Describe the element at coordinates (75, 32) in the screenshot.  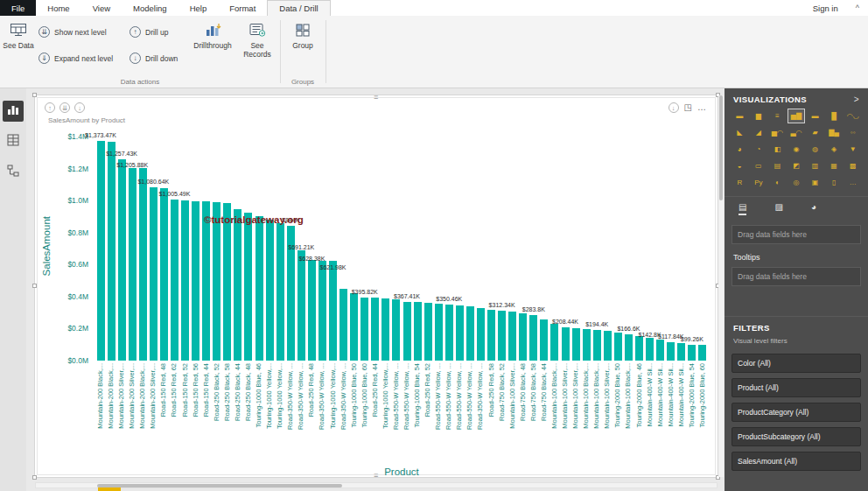
I see `show-next-level-button: ⇊ Show next level` at that location.